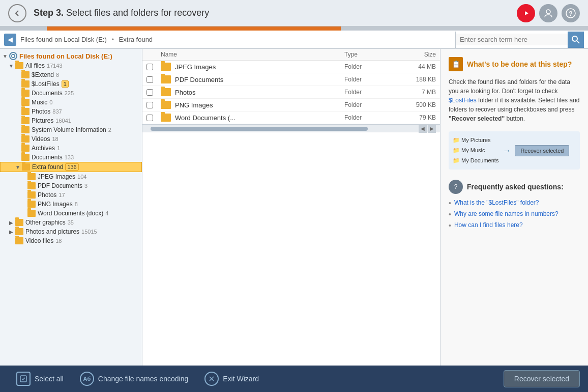  What do you see at coordinates (134, 379) in the screenshot?
I see `change-encoding-button: Aб Change file names encoding` at bounding box center [134, 379].